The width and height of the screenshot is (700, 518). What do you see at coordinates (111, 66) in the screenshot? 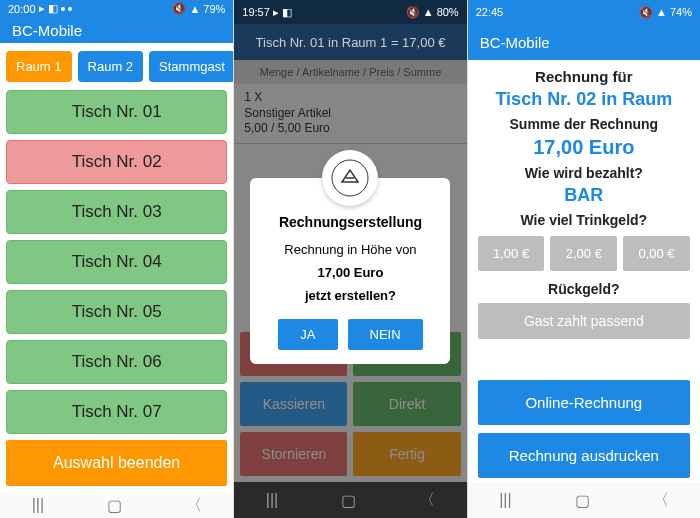
I see `room-tab-2: Raum 2` at bounding box center [111, 66].